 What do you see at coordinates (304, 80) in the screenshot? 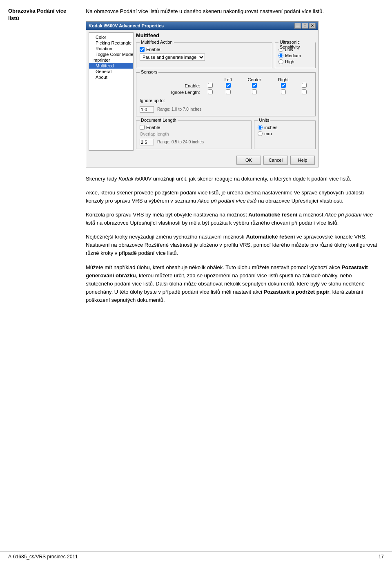
I see `sensors-col-extra` at bounding box center [304, 80].